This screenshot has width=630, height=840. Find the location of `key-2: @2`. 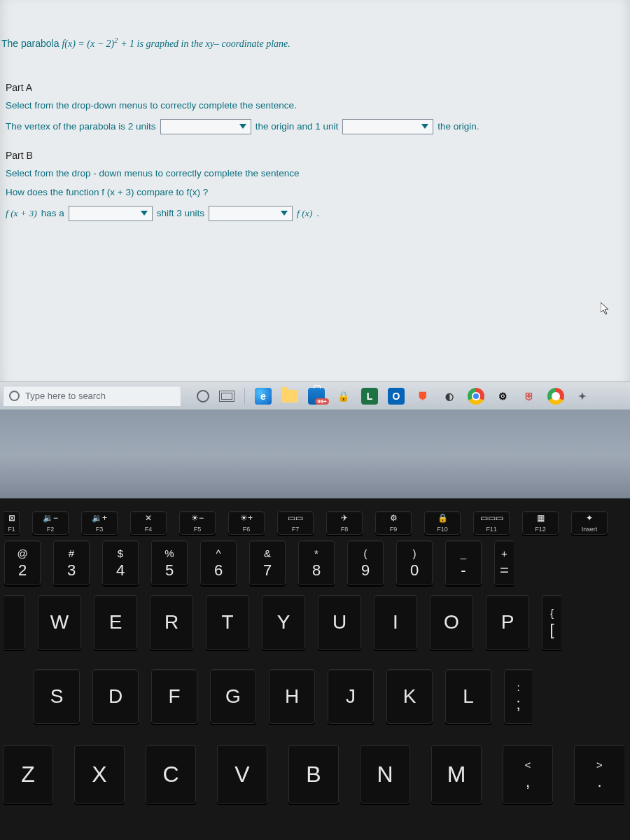

key-2: @2 is located at coordinates (22, 563).